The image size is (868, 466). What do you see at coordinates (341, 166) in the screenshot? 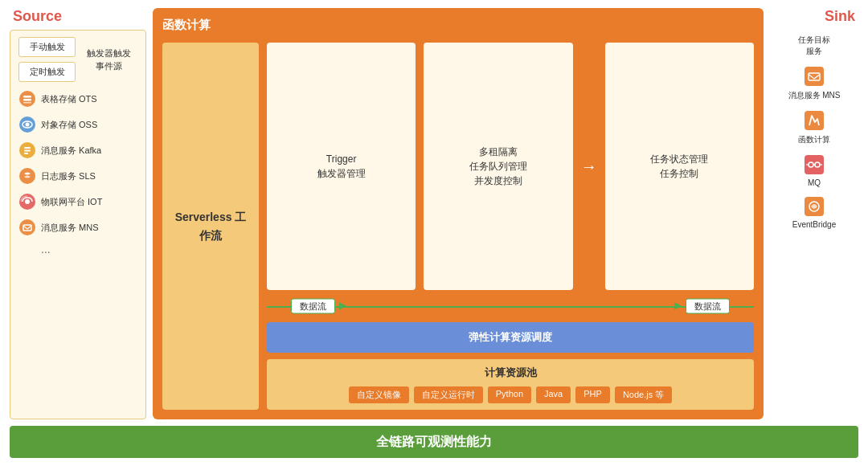
I see `trigger-mgmt-box: Trigger 触发器管理` at bounding box center [341, 166].